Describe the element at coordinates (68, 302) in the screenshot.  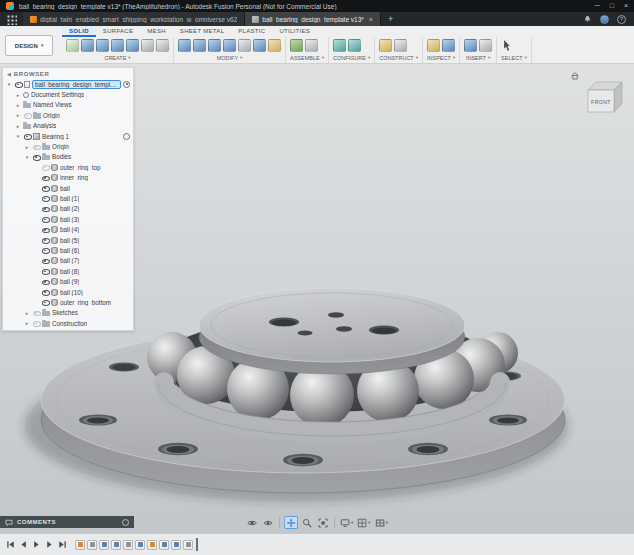
I see `browser-item: outer_ring_bottom` at that location.